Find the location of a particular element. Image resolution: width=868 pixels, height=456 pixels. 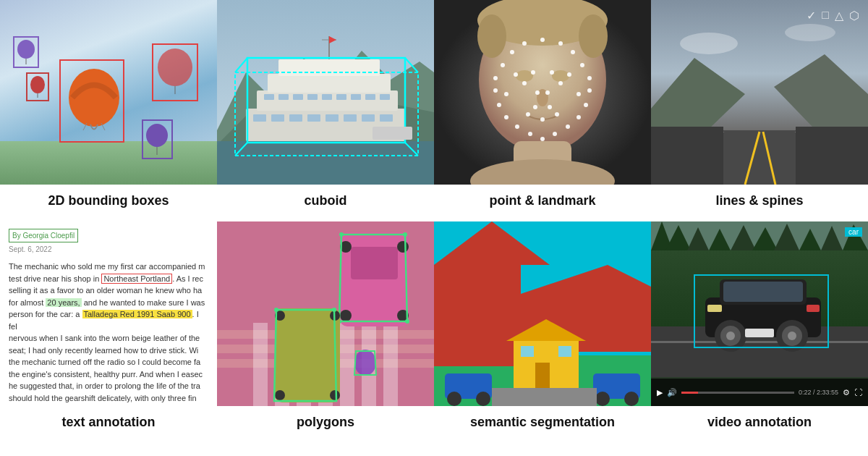

bbox-balloon-br is located at coordinates (158, 139).